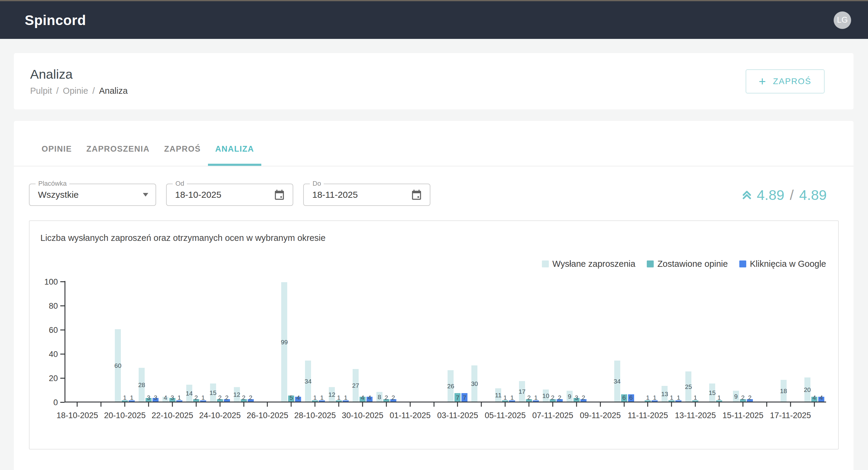 Image resolution: width=868 pixels, height=470 pixels. Describe the element at coordinates (118, 144) in the screenshot. I see `tab-zaproszenia: ZAPROSZENIA` at that location.